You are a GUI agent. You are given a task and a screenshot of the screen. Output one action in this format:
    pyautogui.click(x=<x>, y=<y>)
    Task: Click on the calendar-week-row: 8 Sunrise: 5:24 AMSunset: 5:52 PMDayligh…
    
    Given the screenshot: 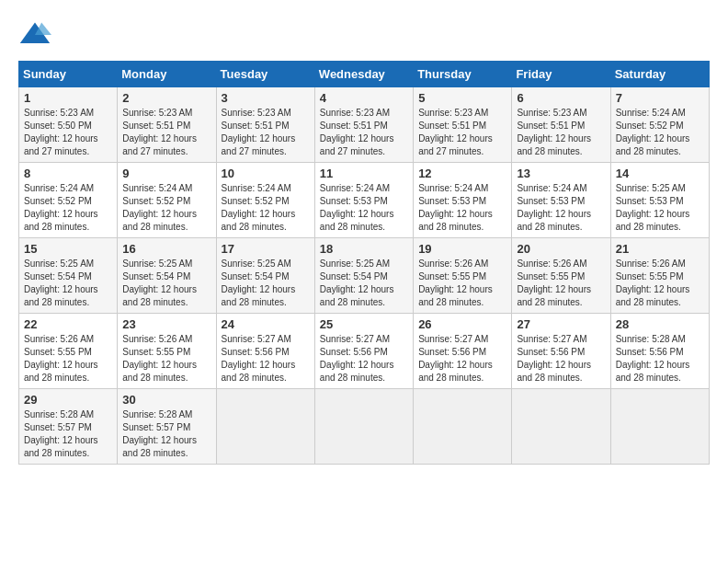 What is the action you would take?
    pyautogui.click(x=364, y=201)
    